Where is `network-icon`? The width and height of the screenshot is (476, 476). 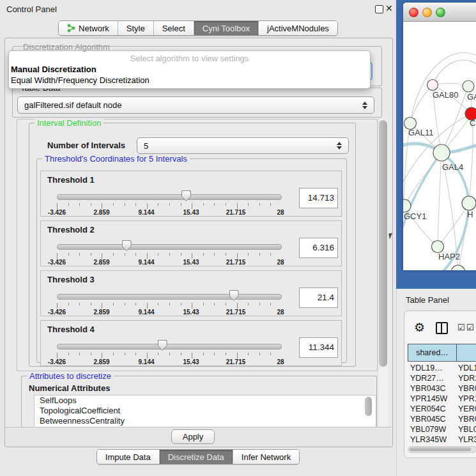
network-icon is located at coordinates (72, 28).